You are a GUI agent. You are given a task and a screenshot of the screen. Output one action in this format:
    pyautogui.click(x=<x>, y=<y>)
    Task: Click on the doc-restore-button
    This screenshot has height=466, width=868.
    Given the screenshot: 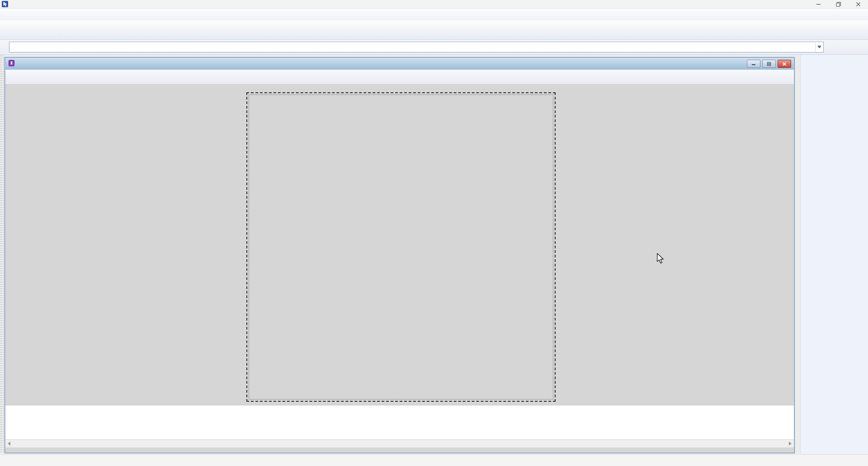 What is the action you would take?
    pyautogui.click(x=769, y=64)
    